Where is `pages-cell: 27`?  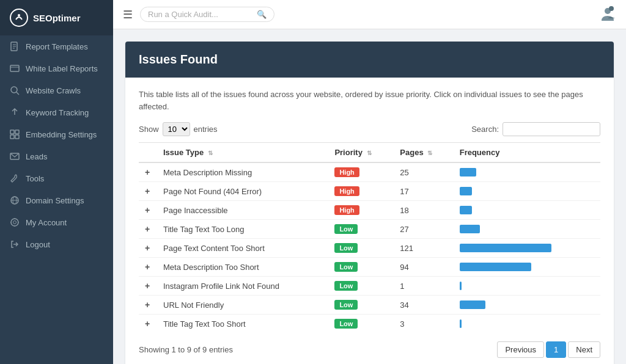
pages-cell: 27 is located at coordinates (423, 230).